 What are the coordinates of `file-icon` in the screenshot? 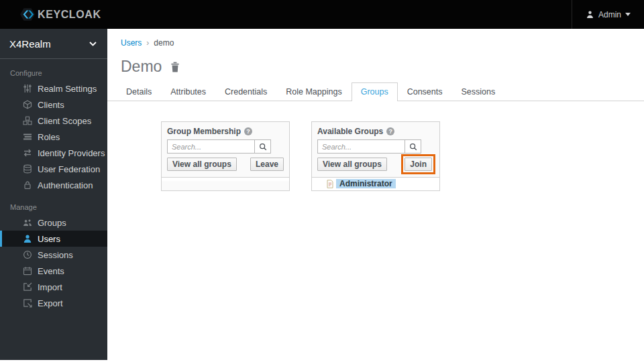 It's located at (330, 184).